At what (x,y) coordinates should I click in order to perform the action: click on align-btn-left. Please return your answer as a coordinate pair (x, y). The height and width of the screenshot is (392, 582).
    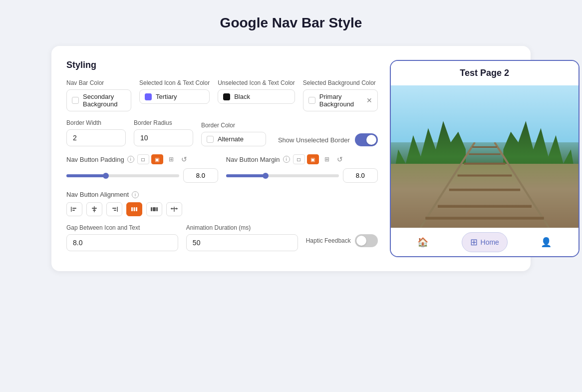
    Looking at the image, I should click on (74, 209).